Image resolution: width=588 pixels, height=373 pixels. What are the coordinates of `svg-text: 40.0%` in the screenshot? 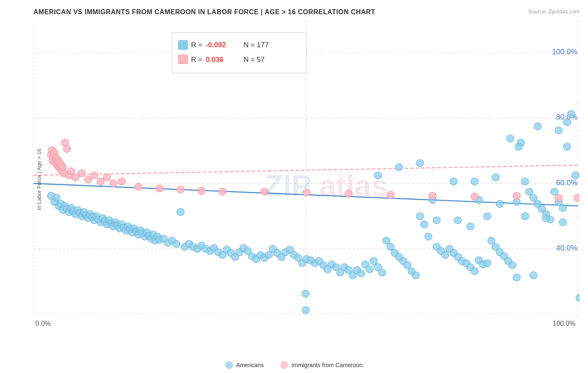 It's located at (567, 248).